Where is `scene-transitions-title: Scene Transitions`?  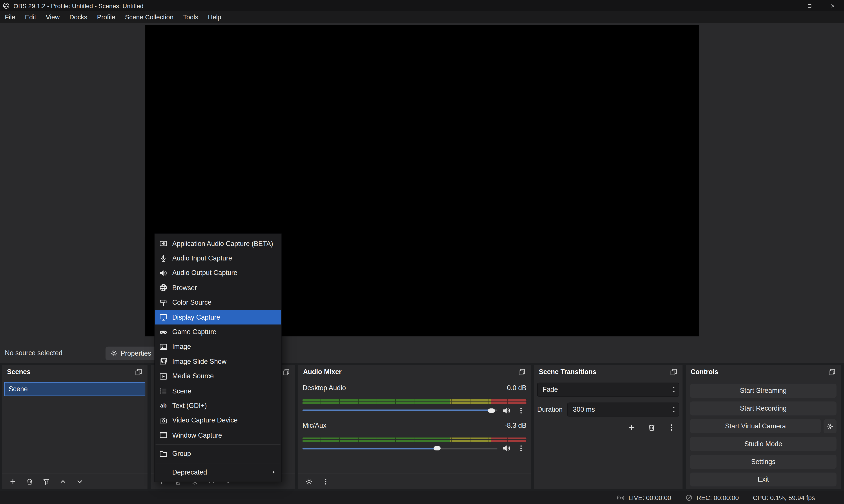
scene-transitions-title: Scene Transitions is located at coordinates (568, 372).